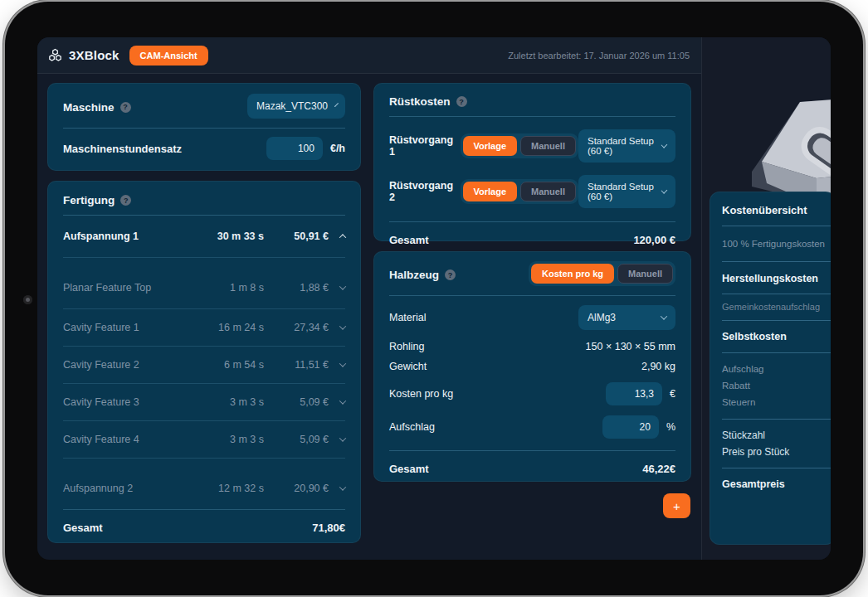  What do you see at coordinates (224, 488) in the screenshot?
I see `feature-time: 12 m 32 s` at bounding box center [224, 488].